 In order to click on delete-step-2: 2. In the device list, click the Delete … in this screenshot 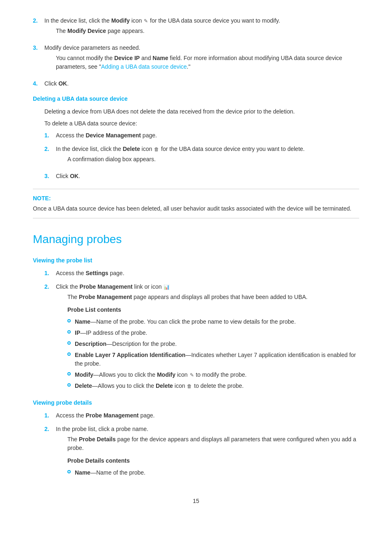, I will do `click(202, 156)`.